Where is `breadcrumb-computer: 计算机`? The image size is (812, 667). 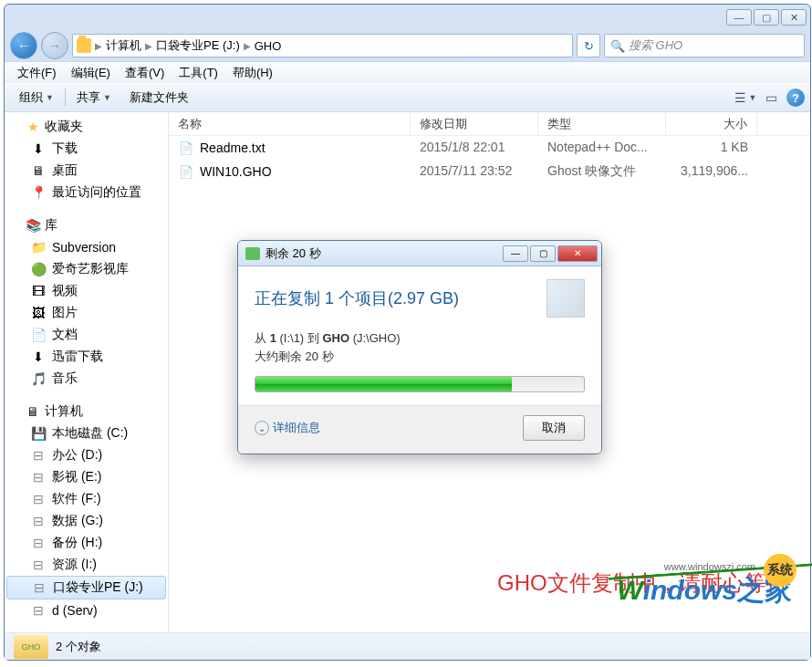
breadcrumb-computer: 计算机 is located at coordinates (124, 46).